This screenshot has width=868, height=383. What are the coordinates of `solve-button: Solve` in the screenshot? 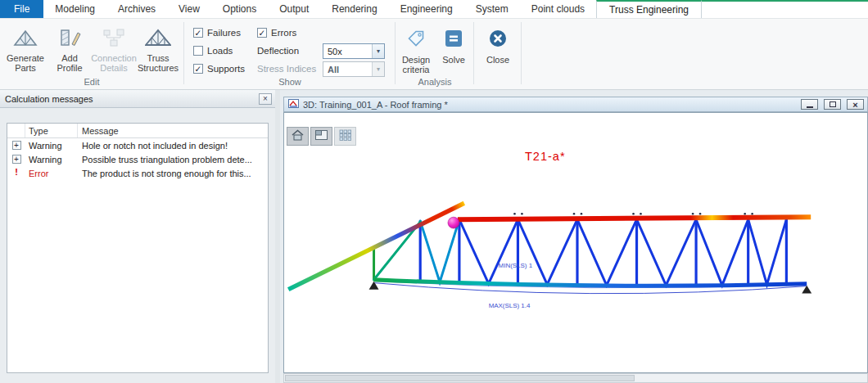 It's located at (454, 51).